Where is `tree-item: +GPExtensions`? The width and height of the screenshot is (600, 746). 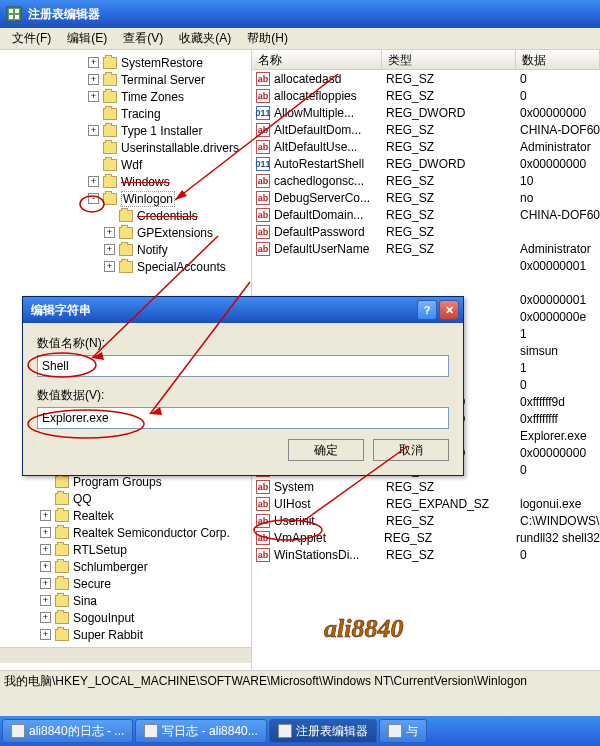 tree-item: +GPExtensions is located at coordinates (128, 232).